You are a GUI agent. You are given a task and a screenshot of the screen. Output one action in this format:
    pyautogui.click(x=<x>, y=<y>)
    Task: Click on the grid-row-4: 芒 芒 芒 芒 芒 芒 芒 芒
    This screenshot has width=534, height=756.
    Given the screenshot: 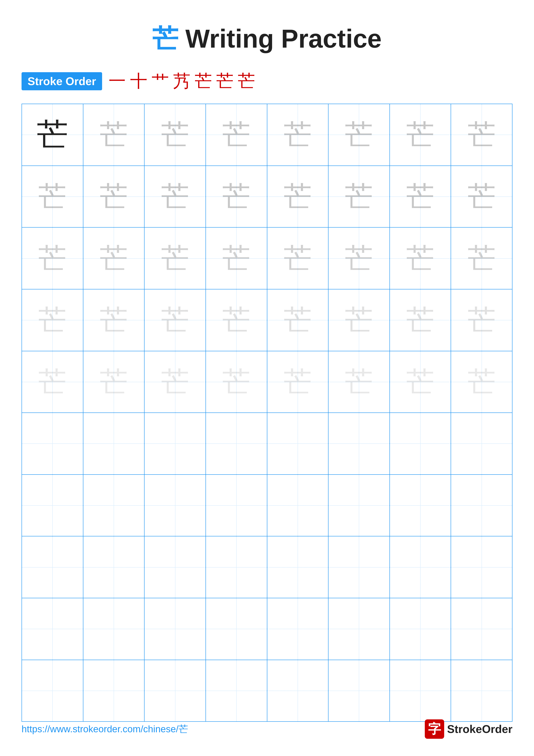 What is the action you would take?
    pyautogui.click(x=267, y=320)
    